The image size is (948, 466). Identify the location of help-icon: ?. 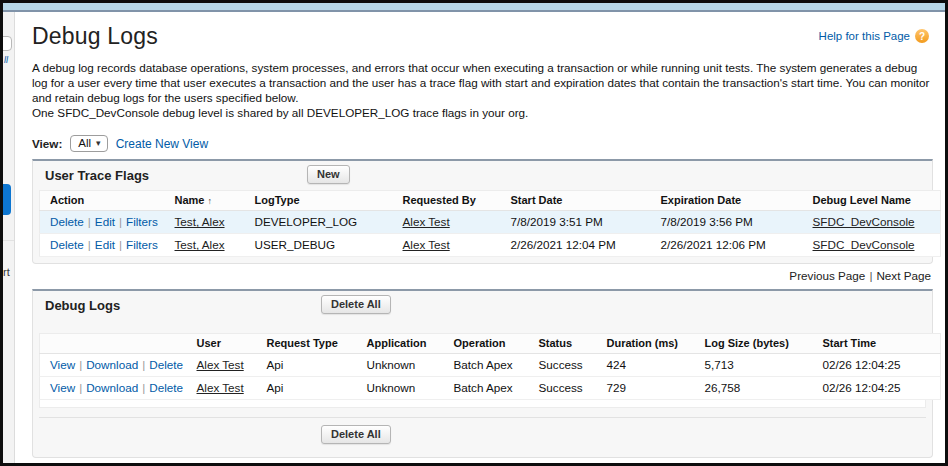
(922, 36).